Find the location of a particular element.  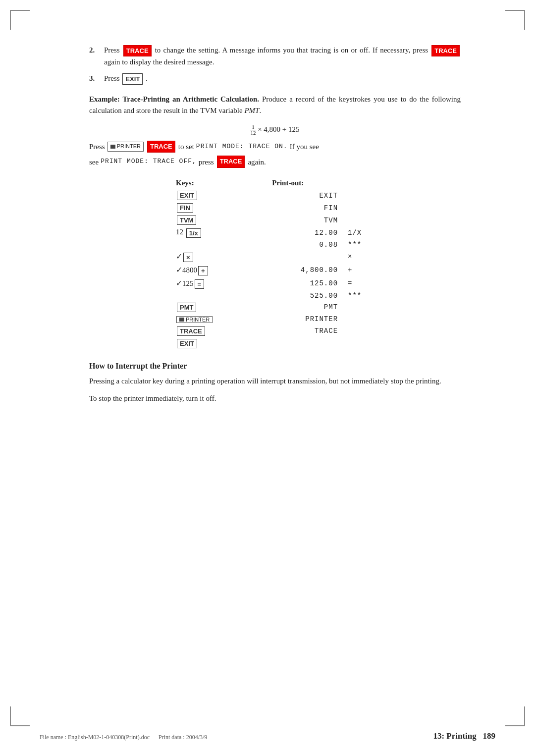

key-badge-combo: 1/x is located at coordinates (194, 233).